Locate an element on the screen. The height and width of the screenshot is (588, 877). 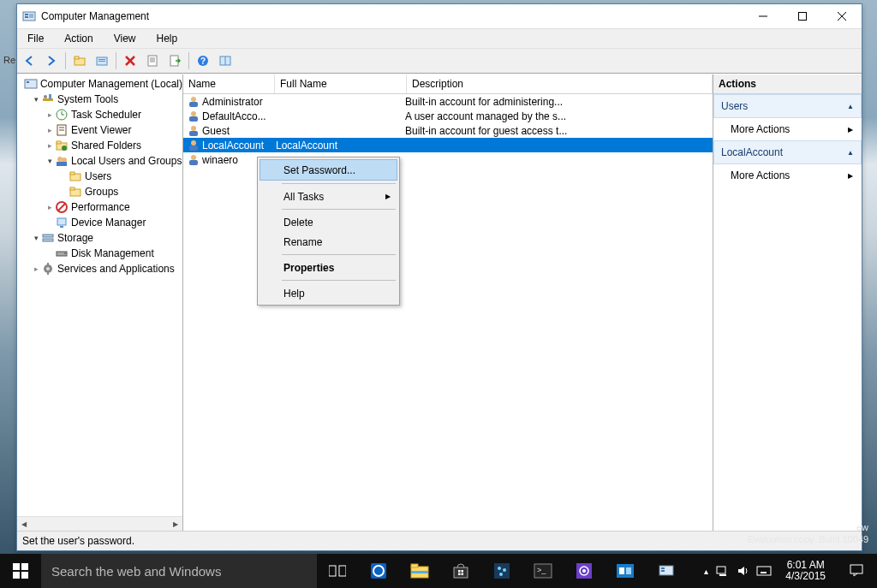
tree-item: ▾Local Users and Groups is located at coordinates (99, 161).